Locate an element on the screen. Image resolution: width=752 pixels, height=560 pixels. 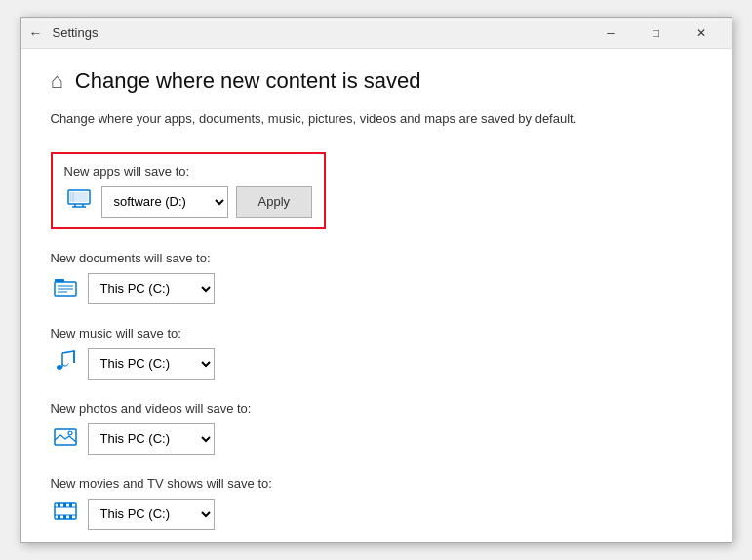
window-controls: ─ □ ✕ is located at coordinates (656, 33).